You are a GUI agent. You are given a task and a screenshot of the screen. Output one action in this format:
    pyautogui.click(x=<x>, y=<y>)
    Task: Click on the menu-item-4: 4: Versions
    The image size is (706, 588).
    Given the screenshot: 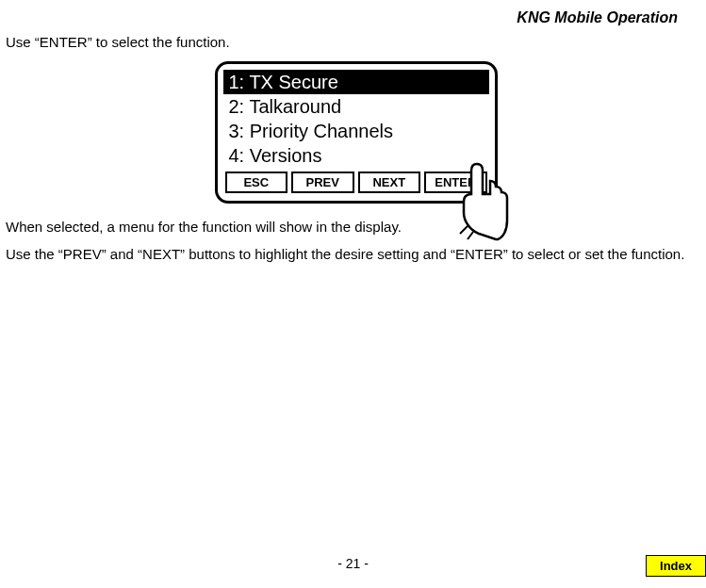 What is the action you would take?
    pyautogui.click(x=356, y=155)
    